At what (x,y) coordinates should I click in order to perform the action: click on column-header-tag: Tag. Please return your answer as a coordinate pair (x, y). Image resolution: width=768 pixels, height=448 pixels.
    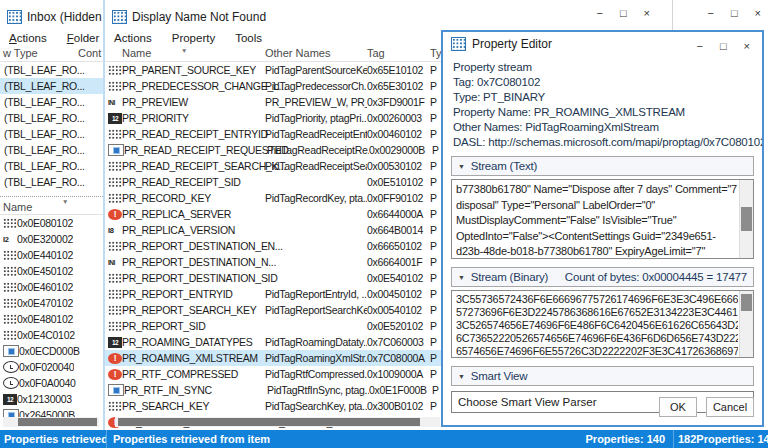
    Looking at the image, I should click on (376, 53).